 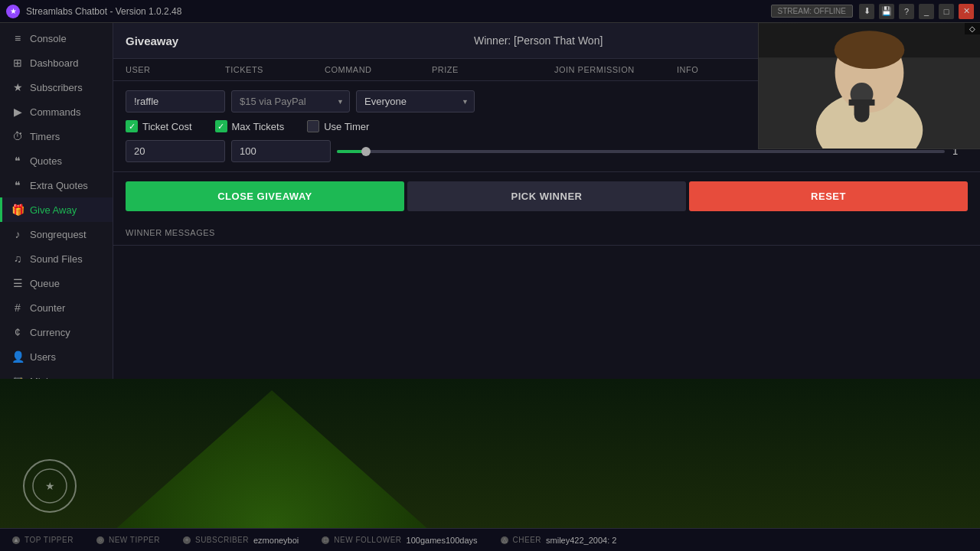 I want to click on sidebar-label-extra-quotes: Extra Quotes, so click(x=59, y=185).